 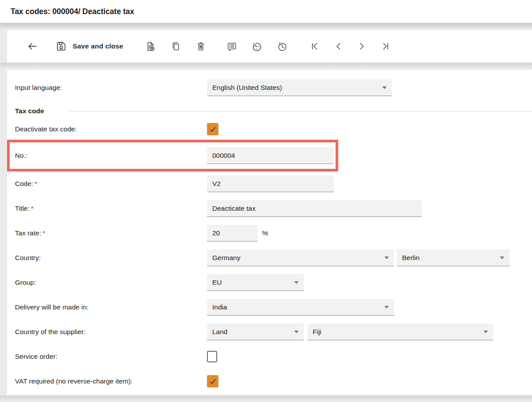 I want to click on section-tax-code: Tax code, so click(x=273, y=111).